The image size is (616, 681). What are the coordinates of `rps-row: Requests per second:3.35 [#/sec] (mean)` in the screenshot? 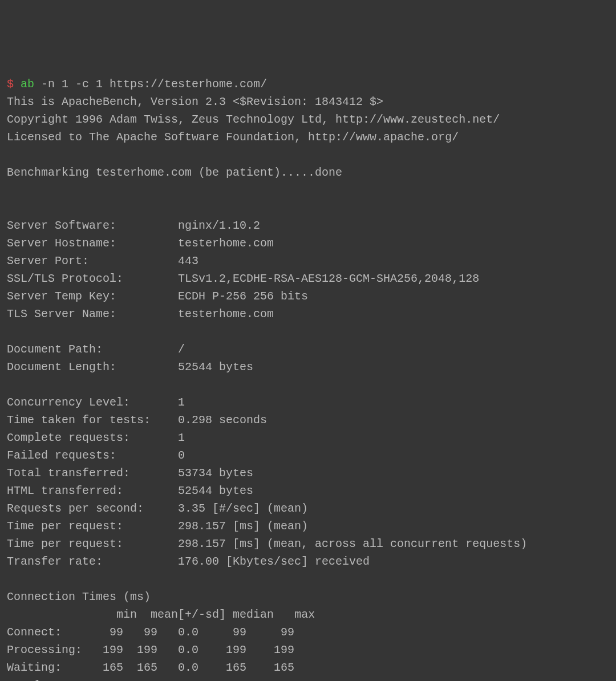 It's located at (308, 509).